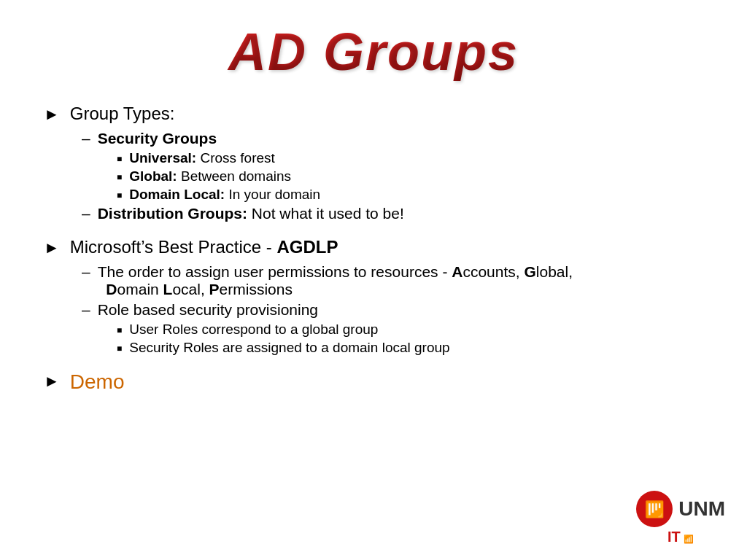 The image size is (747, 560). I want to click on security-groups-bold: Security Groups, so click(158, 139).